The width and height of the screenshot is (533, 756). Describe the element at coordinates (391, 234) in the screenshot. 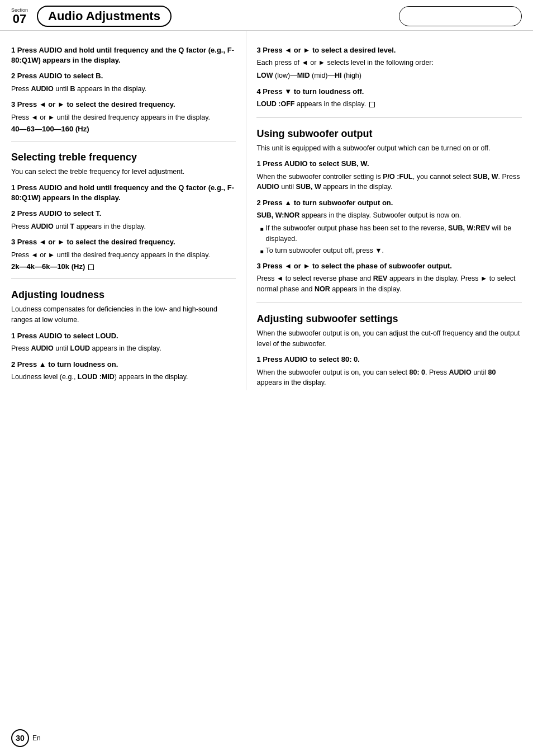

I see `sub-step2-bullet1: ■ If the subwoofer output phase has been…` at that location.